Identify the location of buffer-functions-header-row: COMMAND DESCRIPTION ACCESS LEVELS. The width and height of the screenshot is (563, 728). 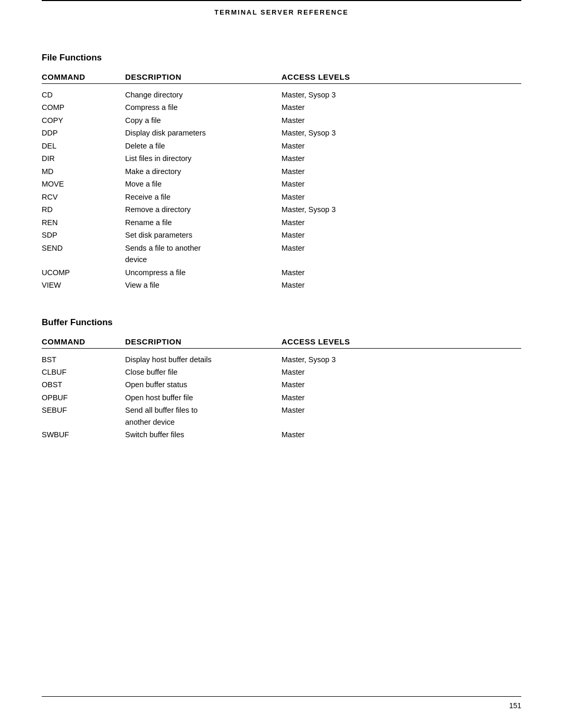
(282, 343).